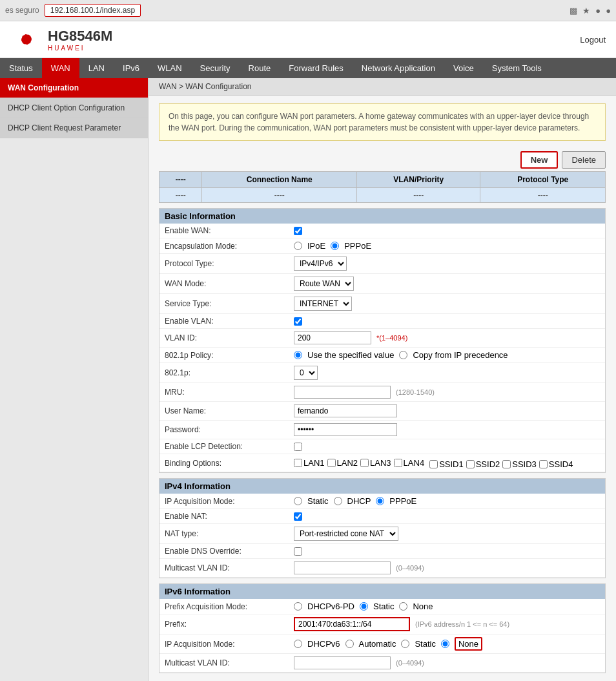  What do you see at coordinates (229, 501) in the screenshot?
I see `ipv4-acq-label: IP Acquisition Mode:` at bounding box center [229, 501].